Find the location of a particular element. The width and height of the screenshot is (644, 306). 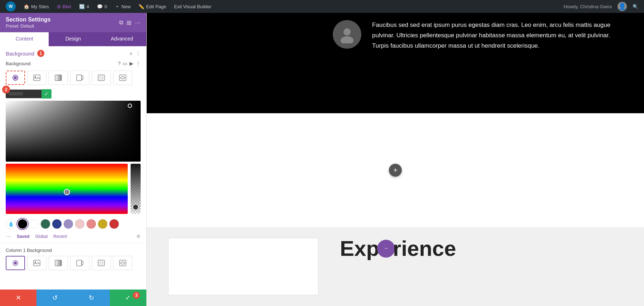

more-icon: ⋯ is located at coordinates (138, 23).